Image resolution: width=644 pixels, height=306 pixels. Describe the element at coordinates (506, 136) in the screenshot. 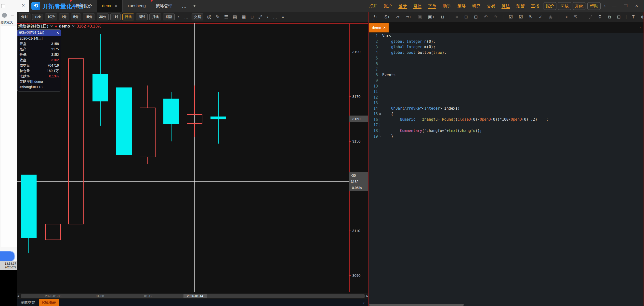

I see `code-line: 19└ }` at that location.